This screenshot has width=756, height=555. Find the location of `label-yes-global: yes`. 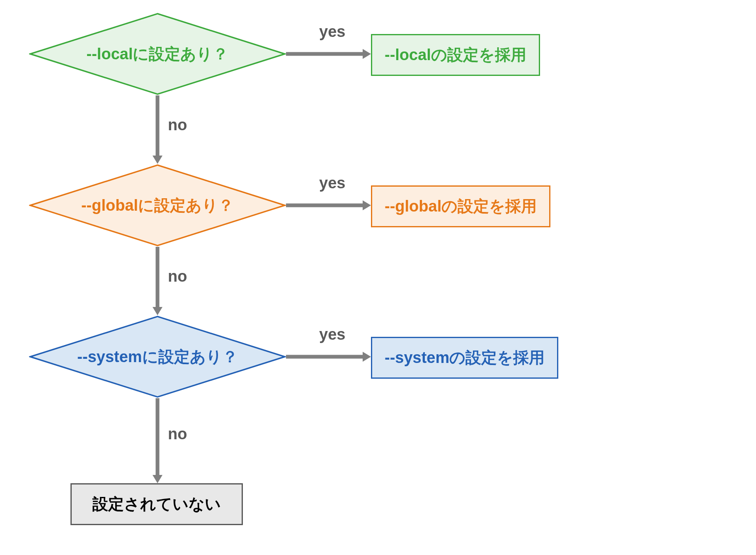

label-yes-global: yes is located at coordinates (332, 183).